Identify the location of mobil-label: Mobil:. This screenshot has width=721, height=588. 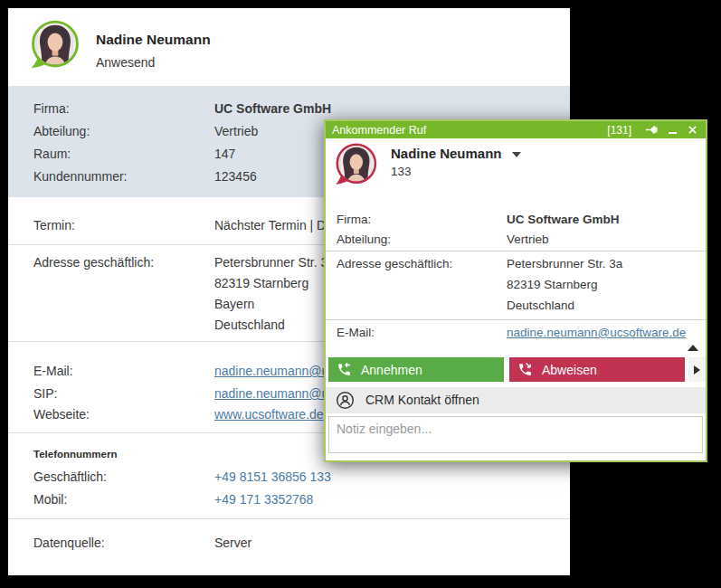
(51, 499).